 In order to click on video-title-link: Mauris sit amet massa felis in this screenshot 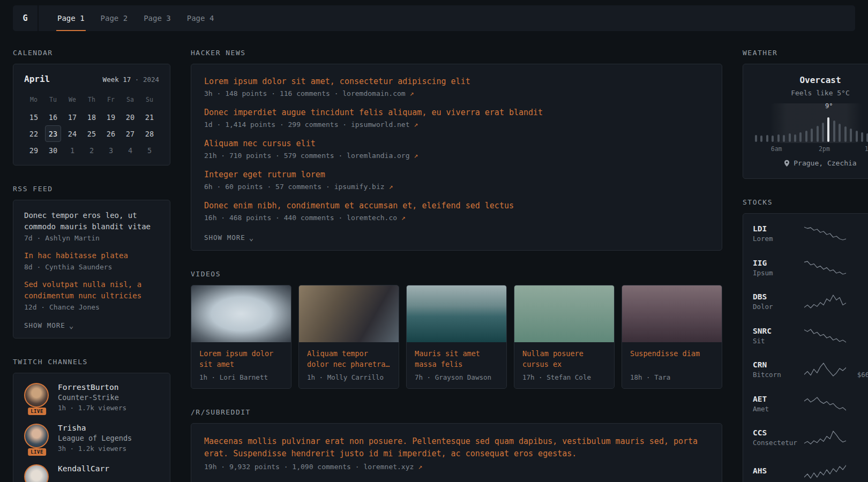, I will do `click(457, 356)`.